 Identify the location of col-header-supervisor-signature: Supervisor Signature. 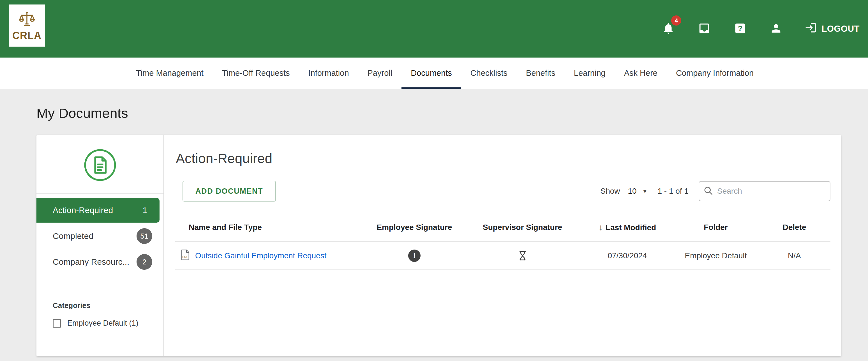
(522, 227).